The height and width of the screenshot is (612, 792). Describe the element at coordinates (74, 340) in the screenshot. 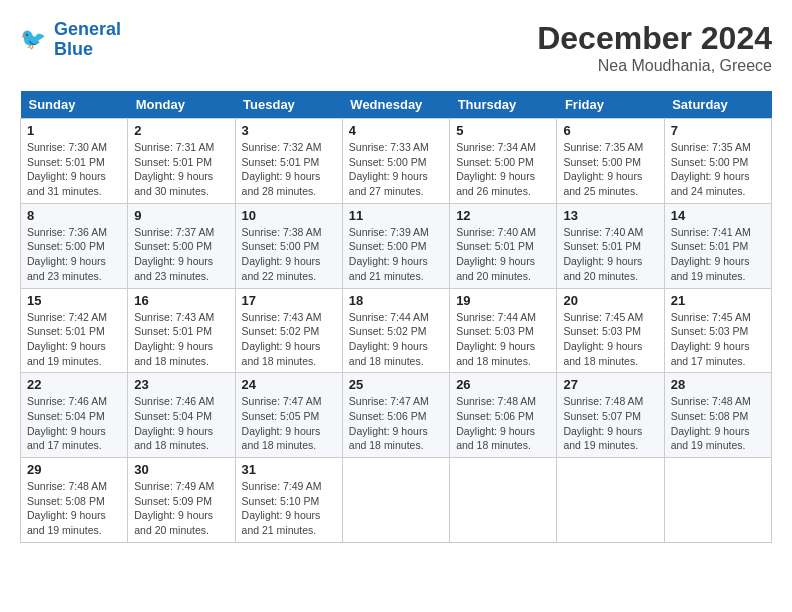

I see `day-info: Sunrise: 7:42 AM Sunset: 5:01 PM Dayligh…` at that location.